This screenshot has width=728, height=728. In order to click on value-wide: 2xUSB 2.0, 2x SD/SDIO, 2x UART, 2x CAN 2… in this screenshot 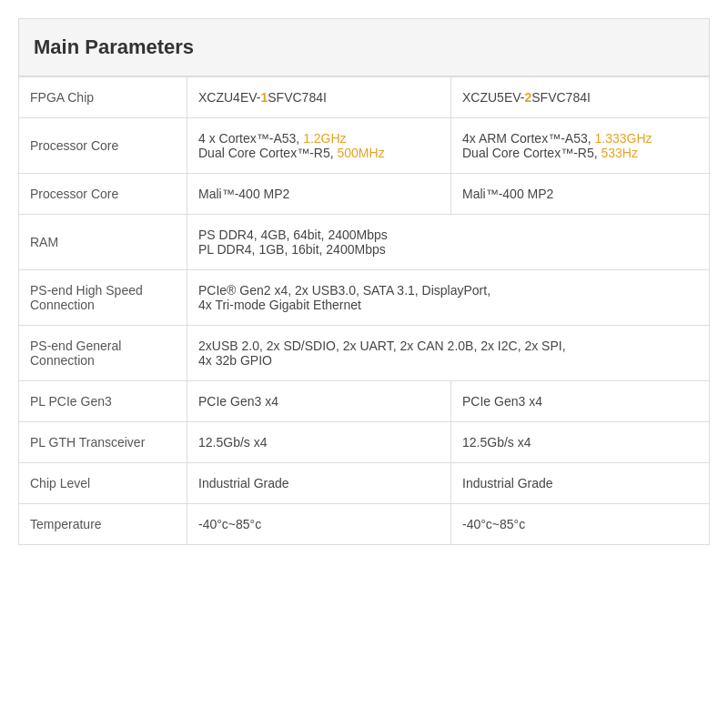, I will do `click(449, 353)`.